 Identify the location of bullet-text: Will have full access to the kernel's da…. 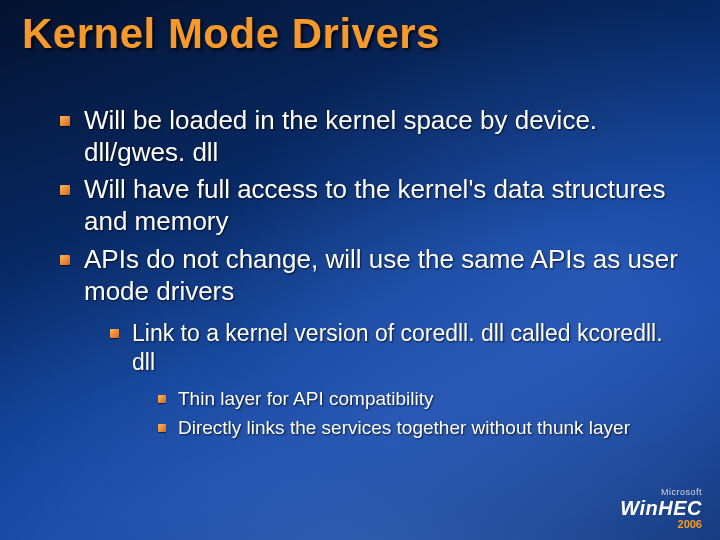
(375, 205).